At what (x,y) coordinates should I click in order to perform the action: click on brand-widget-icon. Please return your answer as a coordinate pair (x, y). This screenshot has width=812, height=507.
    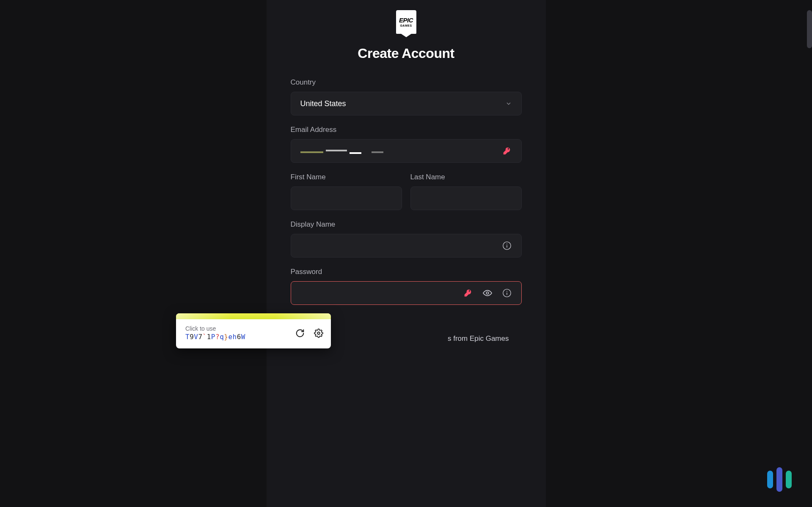
    Looking at the image, I should click on (779, 476).